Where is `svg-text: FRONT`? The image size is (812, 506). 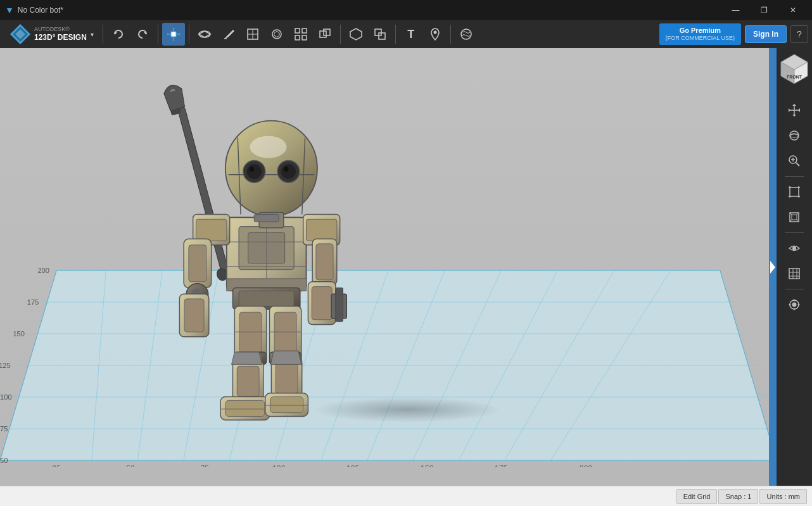 svg-text: FRONT is located at coordinates (794, 77).